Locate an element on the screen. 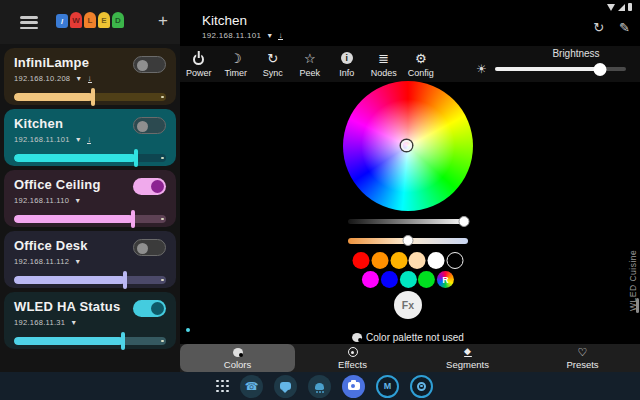 This screenshot has height=400, width=640. swatch-red is located at coordinates (362, 260).